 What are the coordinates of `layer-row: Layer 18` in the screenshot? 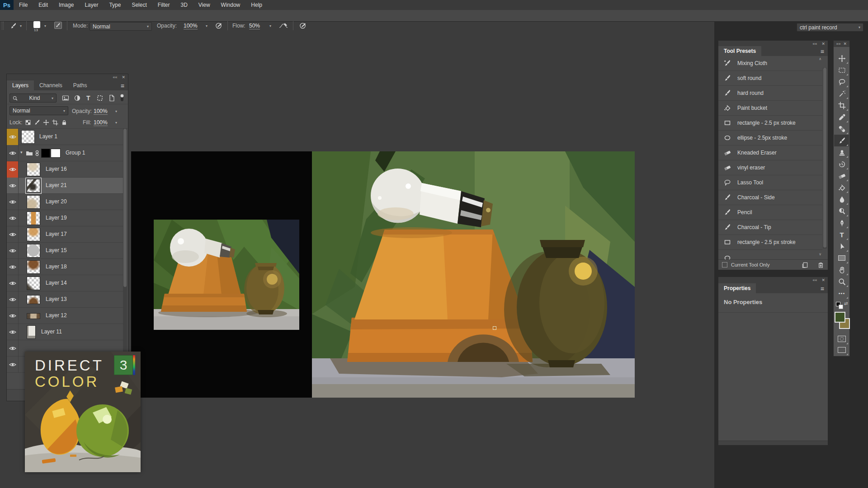 It's located at (66, 267).